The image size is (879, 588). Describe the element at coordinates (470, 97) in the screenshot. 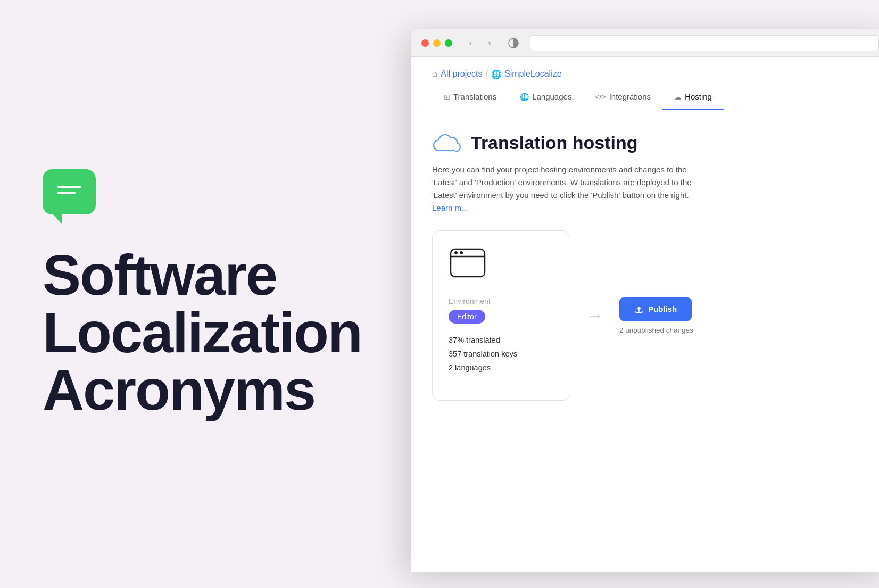

I see `tab-translations: ⊞ Translations` at that location.